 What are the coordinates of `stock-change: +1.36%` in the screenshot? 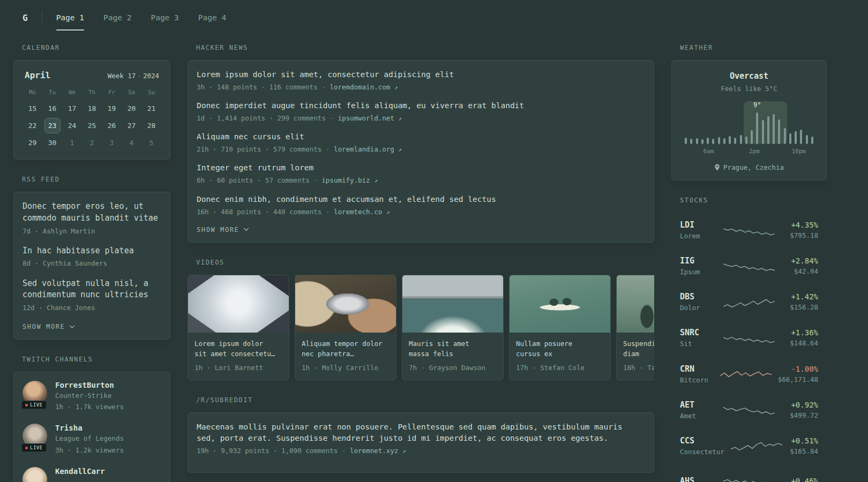 It's located at (799, 333).